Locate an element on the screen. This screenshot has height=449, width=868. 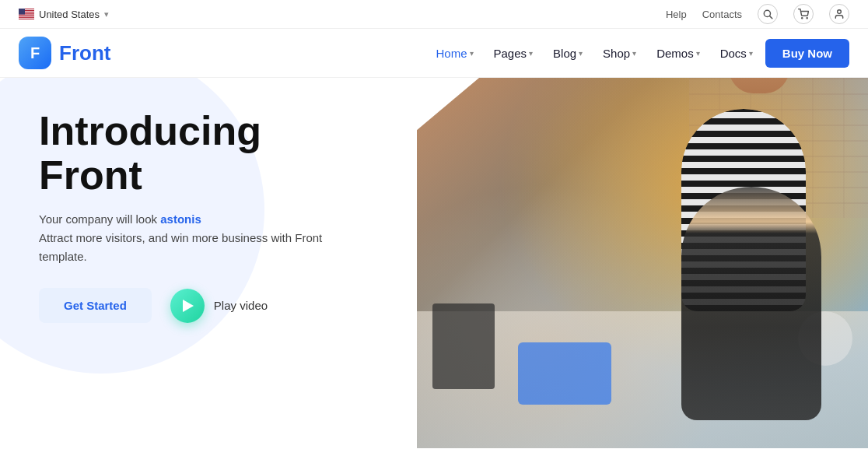
hero-title-line1: Introducing is located at coordinates (150, 131).